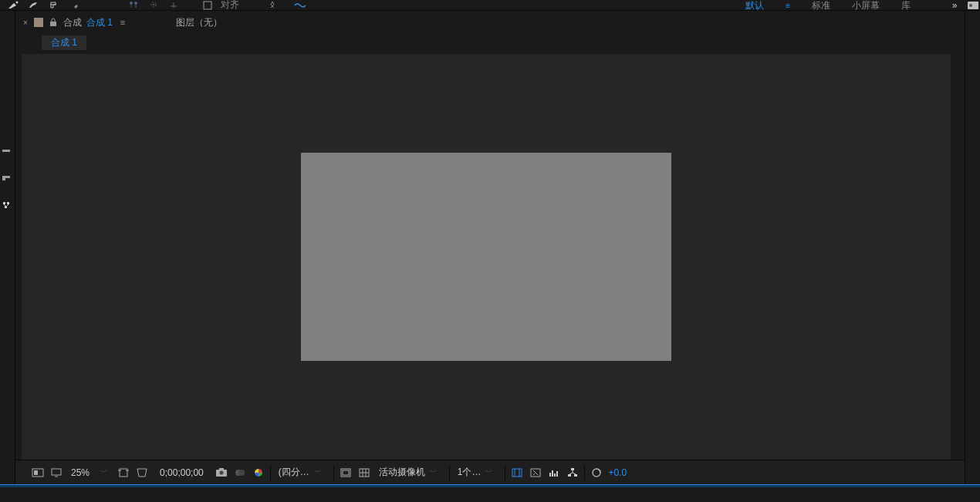 This screenshot has width=980, height=502. Describe the element at coordinates (230, 6) in the screenshot. I see `snap-label: 对齐` at that location.